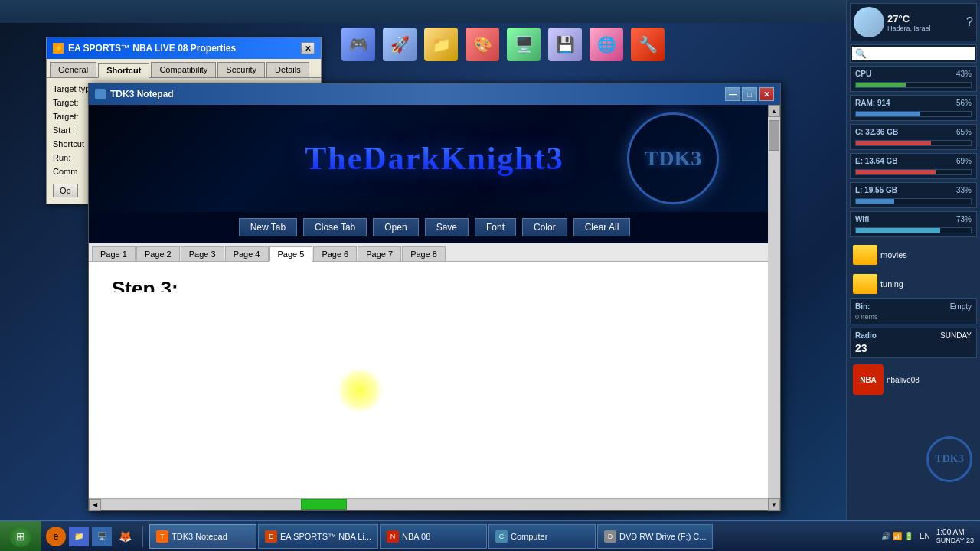  Describe the element at coordinates (113, 254) in the screenshot. I see `page-tab-1: Page 1` at that location.